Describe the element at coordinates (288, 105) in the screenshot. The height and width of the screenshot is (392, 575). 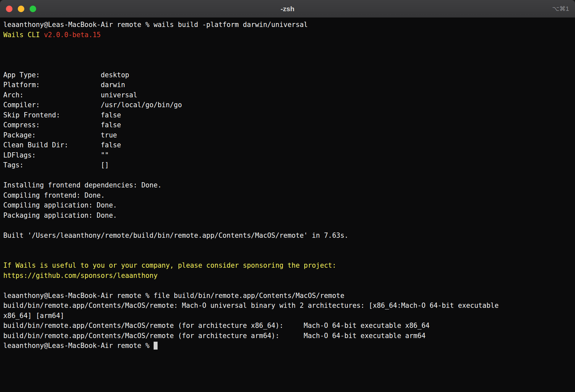
I see `config-row-compiler: Compiler: /usr/local/go/bin/go` at that location.